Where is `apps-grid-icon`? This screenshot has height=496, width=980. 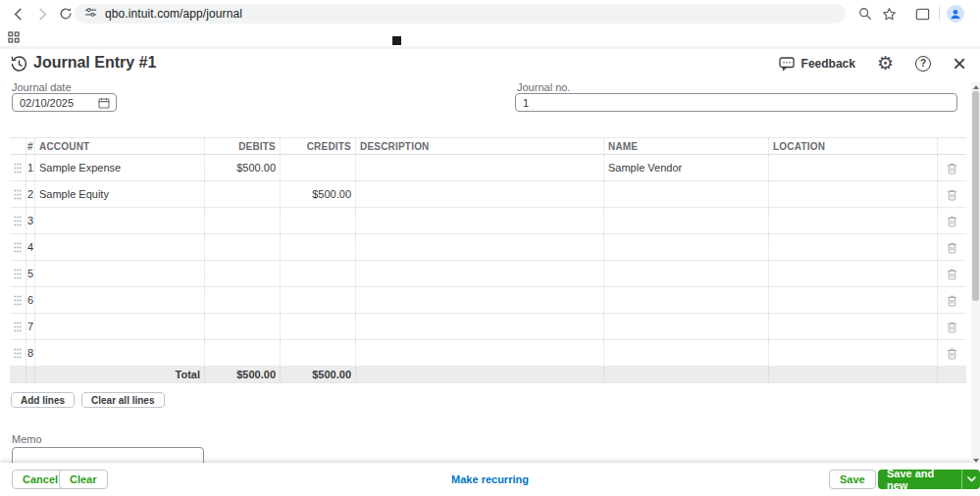
apps-grid-icon is located at coordinates (14, 38).